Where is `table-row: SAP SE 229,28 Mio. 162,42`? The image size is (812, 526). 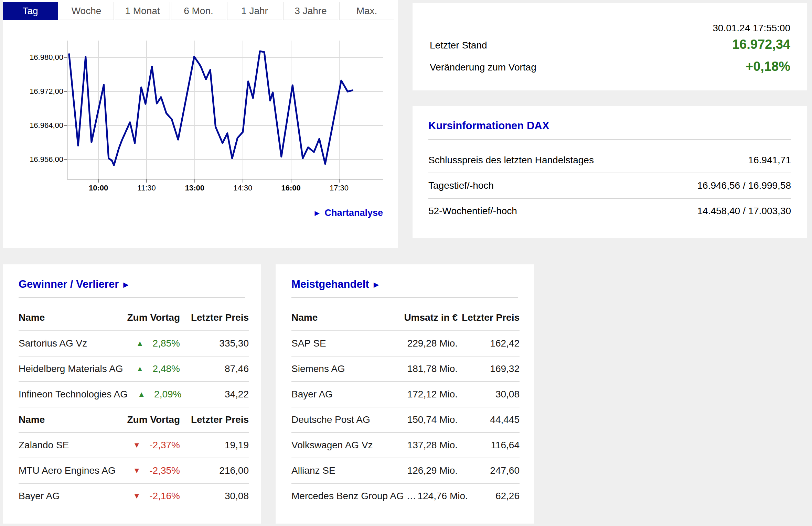
table-row: SAP SE 229,28 Mio. 162,42 is located at coordinates (405, 343).